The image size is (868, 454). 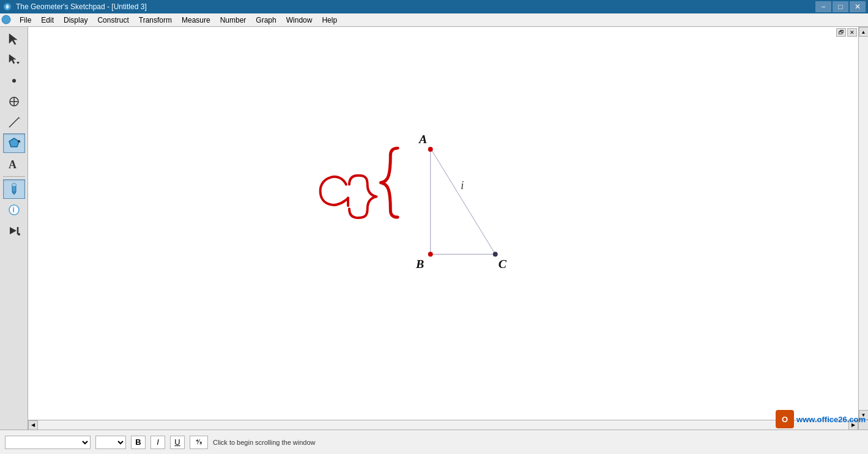 What do you see at coordinates (14, 210) in the screenshot?
I see `info-tool: i` at bounding box center [14, 210].